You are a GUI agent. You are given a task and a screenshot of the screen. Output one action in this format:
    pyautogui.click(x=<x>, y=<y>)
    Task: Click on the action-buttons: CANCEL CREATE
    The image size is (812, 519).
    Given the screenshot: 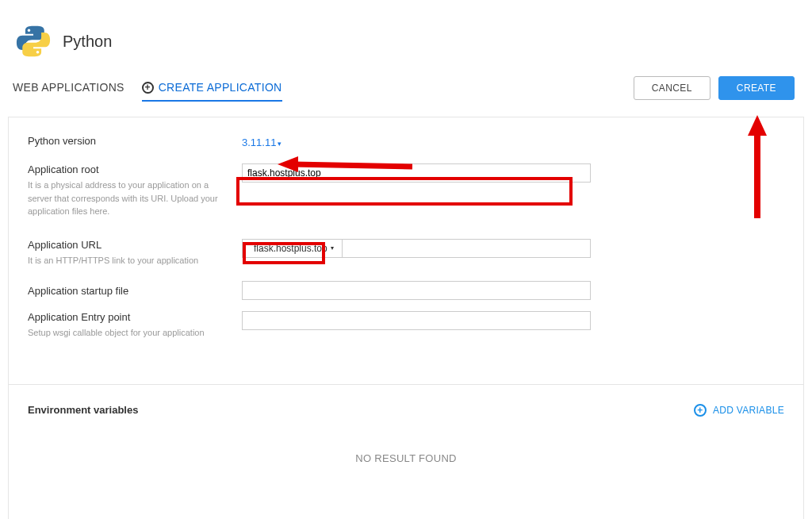 What is the action you would take?
    pyautogui.click(x=718, y=88)
    